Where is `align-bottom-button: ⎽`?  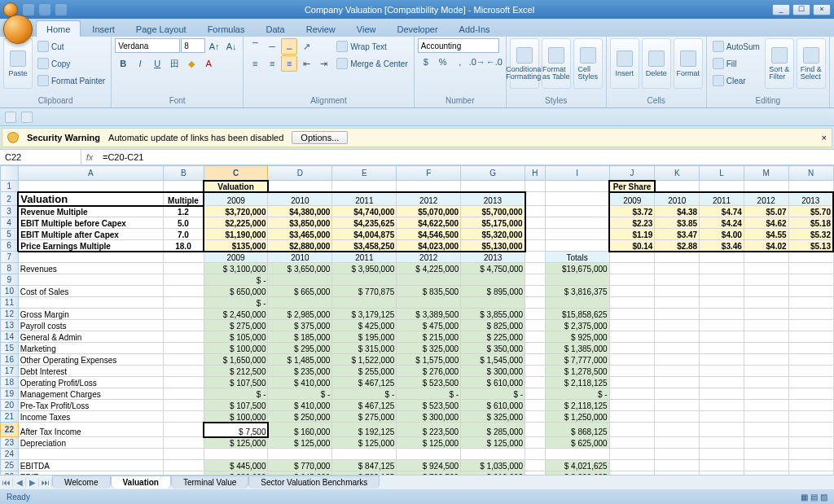 align-bottom-button: ⎽ is located at coordinates (289, 46).